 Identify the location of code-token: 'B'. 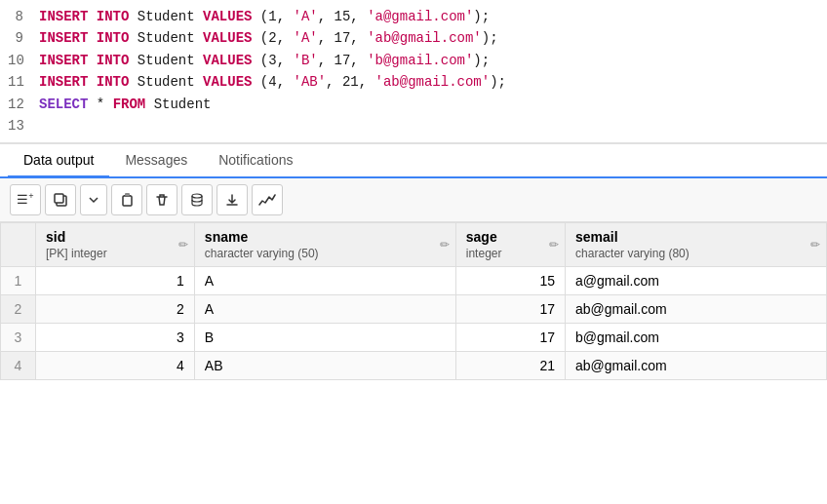
(304, 60).